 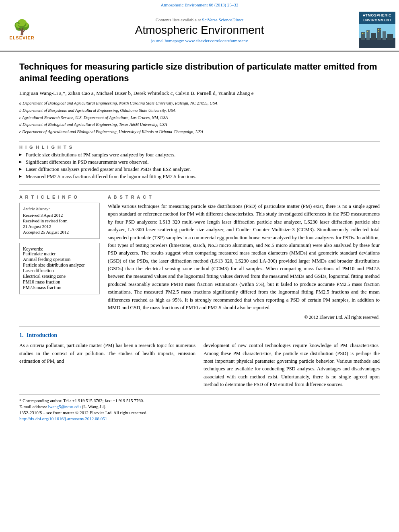 What do you see at coordinates (60, 271) in the screenshot?
I see `keyword-4: Laser diffraction` at bounding box center [60, 271].